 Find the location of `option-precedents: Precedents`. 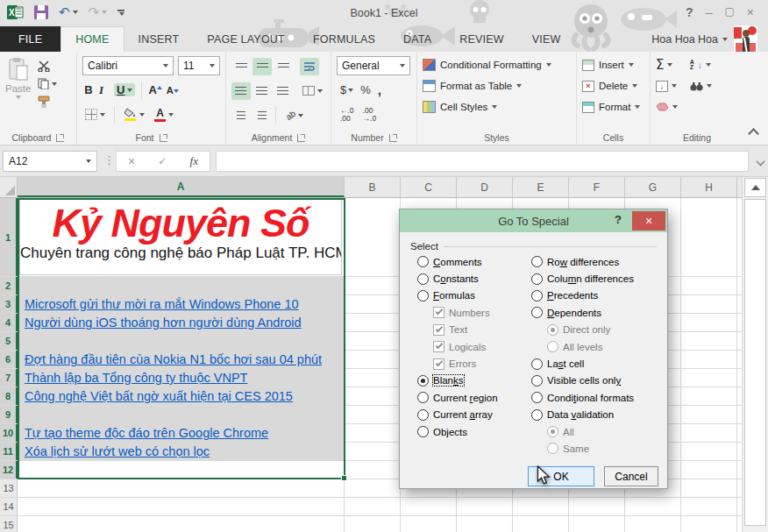

option-precedents: Precedents is located at coordinates (597, 296).